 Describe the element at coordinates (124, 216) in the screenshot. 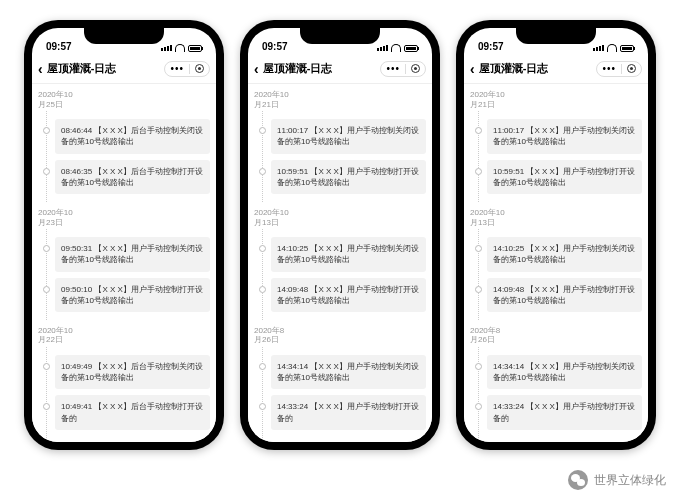

I see `date-header: 2020年10月23日` at that location.